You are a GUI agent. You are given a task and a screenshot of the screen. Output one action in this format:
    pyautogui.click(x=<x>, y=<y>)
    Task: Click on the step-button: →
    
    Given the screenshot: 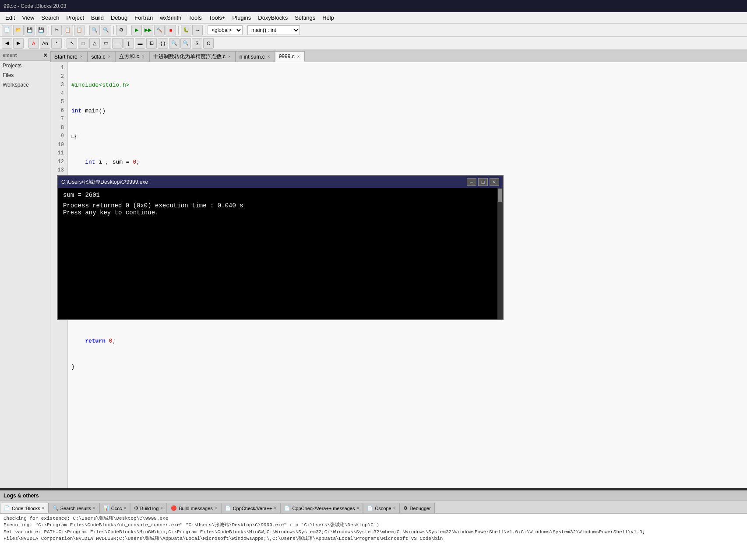 What is the action you would take?
    pyautogui.click(x=197, y=30)
    